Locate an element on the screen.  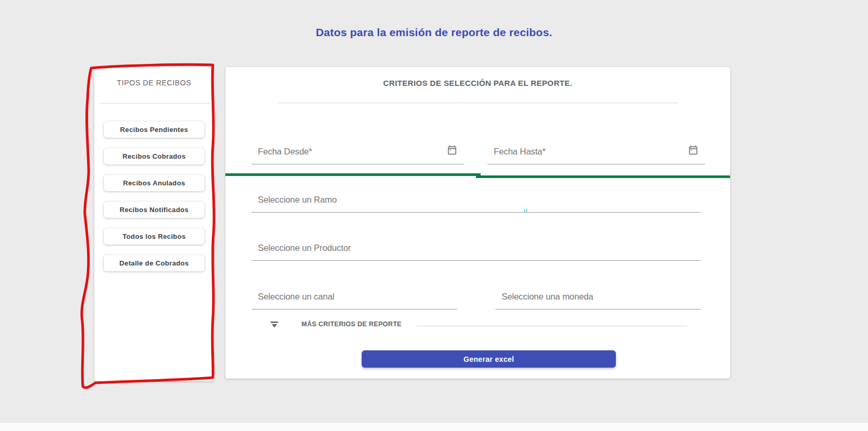
green-divider-left is located at coordinates (353, 175).